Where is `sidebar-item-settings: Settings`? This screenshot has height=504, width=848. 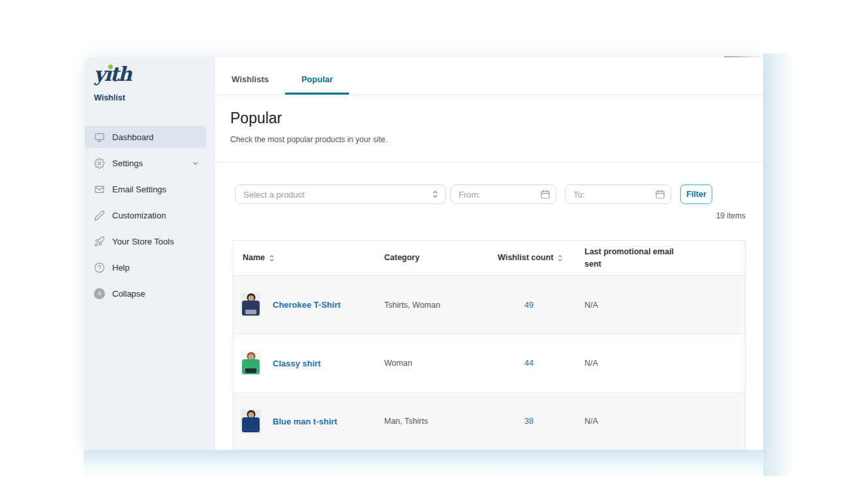
sidebar-item-settings: Settings is located at coordinates (145, 163).